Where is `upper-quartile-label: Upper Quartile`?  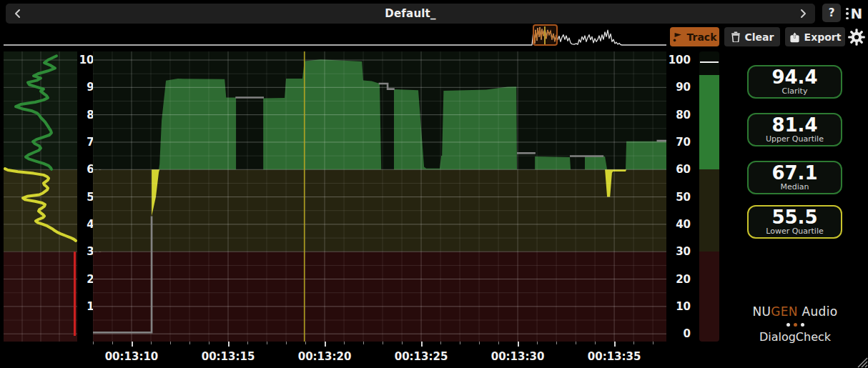
upper-quartile-label: Upper Quartile is located at coordinates (795, 139).